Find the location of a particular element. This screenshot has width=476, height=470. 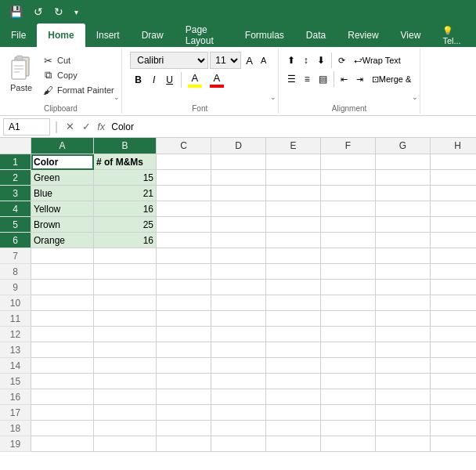

save-icon: 💾 is located at coordinates (16, 12).